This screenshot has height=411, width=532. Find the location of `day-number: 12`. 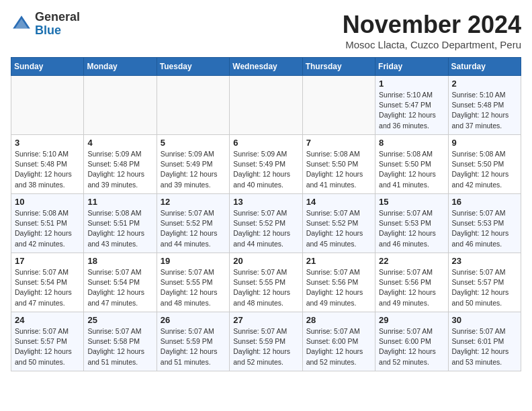

day-number: 12 is located at coordinates (193, 201).